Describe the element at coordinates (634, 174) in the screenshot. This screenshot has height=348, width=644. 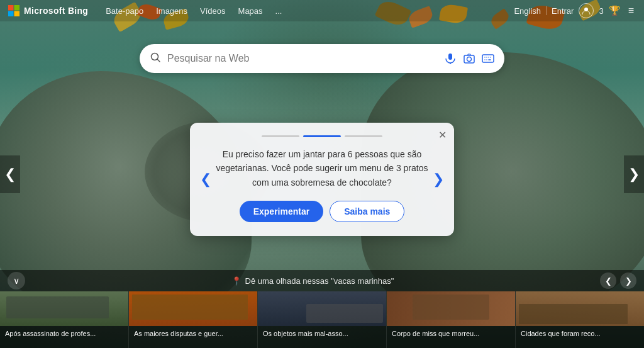
I see `side-nav-right-button: ❯` at that location.